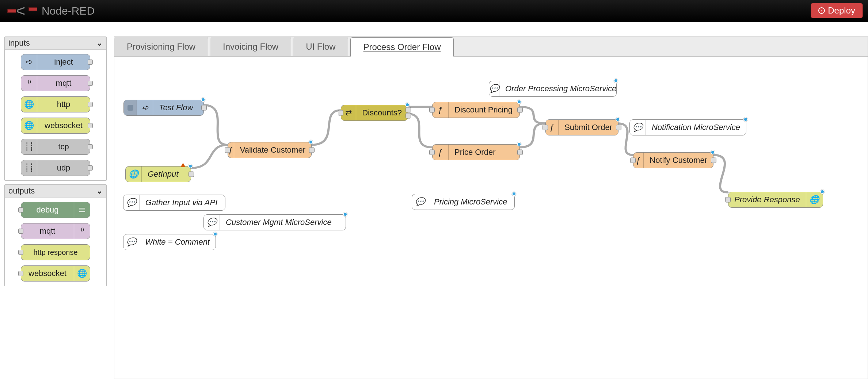 Image resolution: width=868 pixels, height=379 pixels. What do you see at coordinates (476, 110) in the screenshot?
I see `node-function-discount-pricing: ƒ Discount Pricing` at bounding box center [476, 110].